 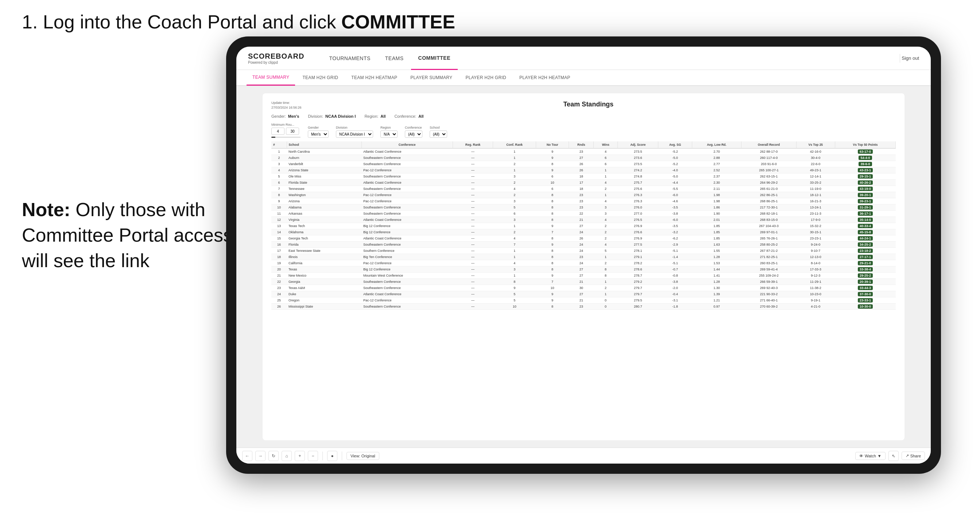 What do you see at coordinates (431, 78) in the screenshot?
I see `subnav-player-summary: PLAYER SUMMARY` at bounding box center [431, 78].